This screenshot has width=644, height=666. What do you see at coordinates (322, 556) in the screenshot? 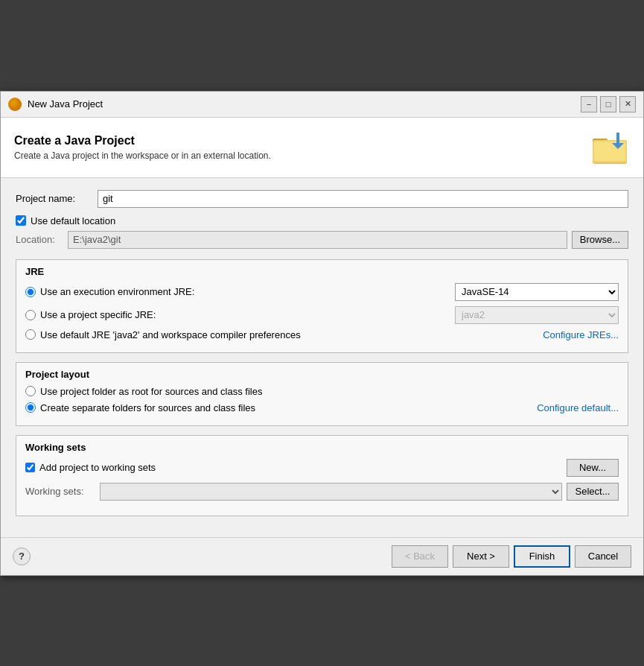
I see `footer: ? < Back Next > Finish Cancel` at bounding box center [322, 556].